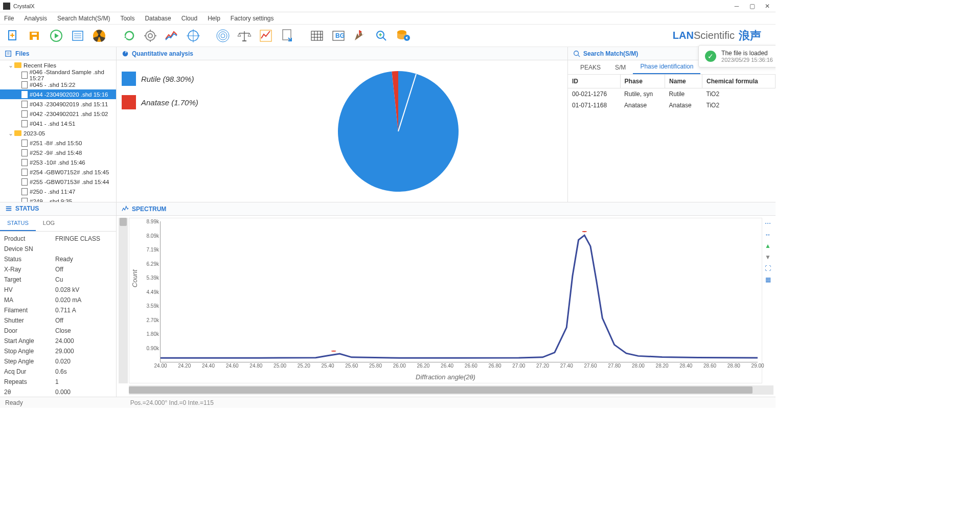  Describe the element at coordinates (56, 36) in the screenshot. I see `play-icon` at that location.